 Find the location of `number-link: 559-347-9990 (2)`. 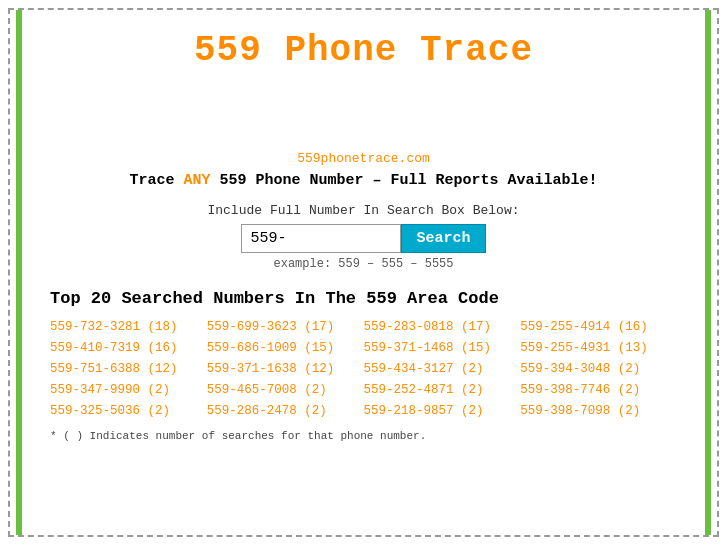

number-link: 559-347-9990 (2) is located at coordinates (128, 390).